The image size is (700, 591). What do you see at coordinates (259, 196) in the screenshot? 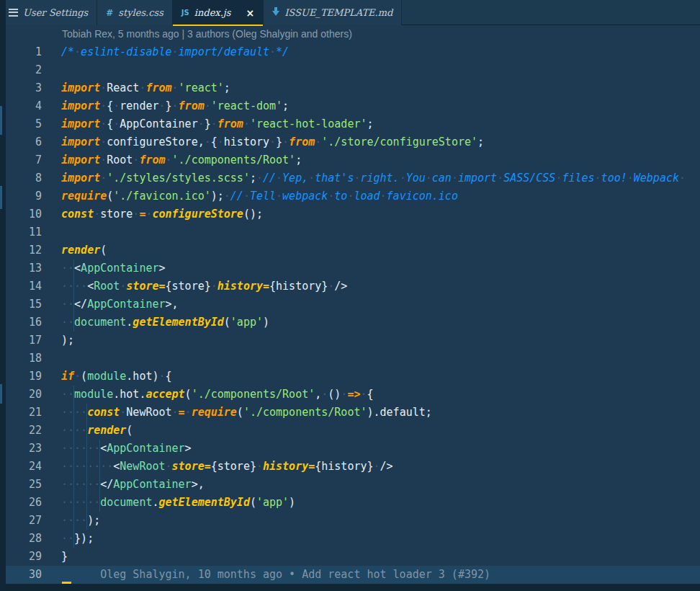
I see `code-text: require('./favicon.ico');·//·Tell·webpac…` at bounding box center [259, 196].